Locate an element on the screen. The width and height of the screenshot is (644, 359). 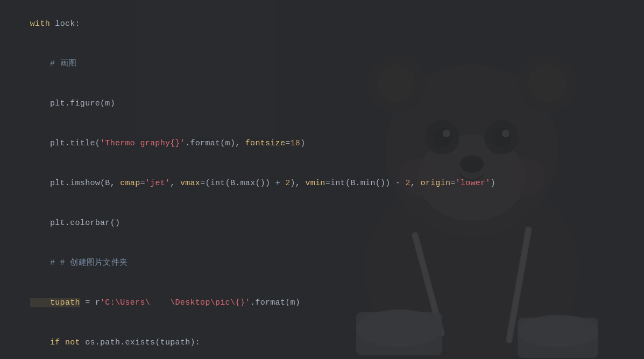
code-line-3: plt.figure(m) is located at coordinates (322, 104).